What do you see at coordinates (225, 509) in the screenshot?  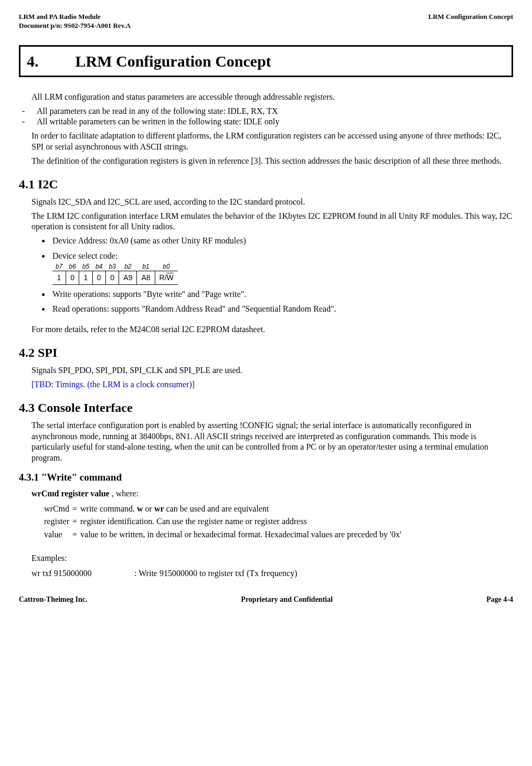 I see `wrcmd-row-wrcmd: wrCmd = write command. w or wr can be us…` at bounding box center [225, 509].